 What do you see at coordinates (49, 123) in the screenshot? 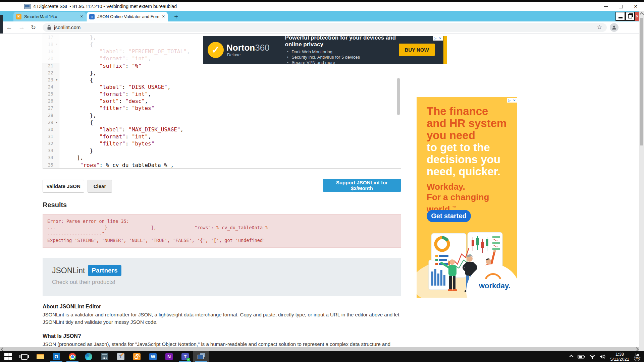
I see `line-number: 29` at bounding box center [49, 123].